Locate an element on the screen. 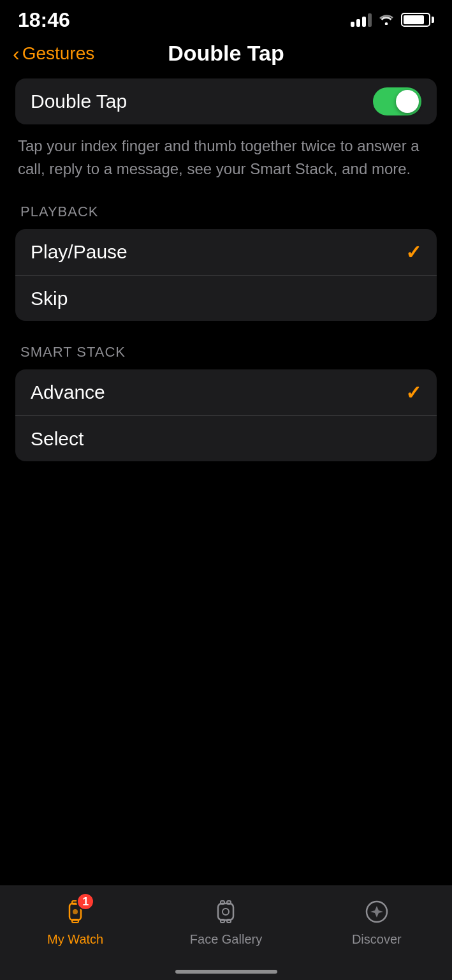  playback-section-header: PLAYBACK is located at coordinates (226, 212).